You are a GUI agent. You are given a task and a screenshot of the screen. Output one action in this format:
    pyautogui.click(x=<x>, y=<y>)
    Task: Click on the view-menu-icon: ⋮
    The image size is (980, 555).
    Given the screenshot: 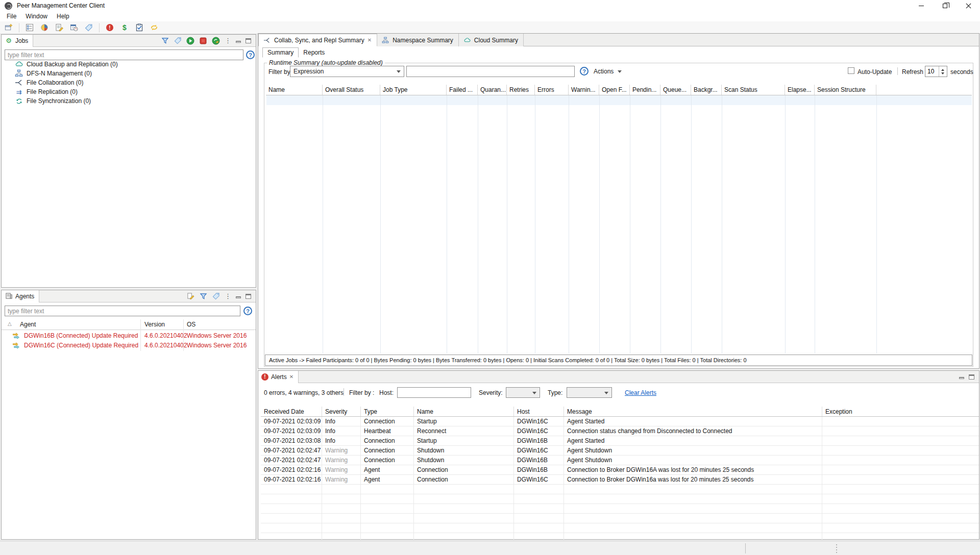 What is the action you would take?
    pyautogui.click(x=228, y=296)
    